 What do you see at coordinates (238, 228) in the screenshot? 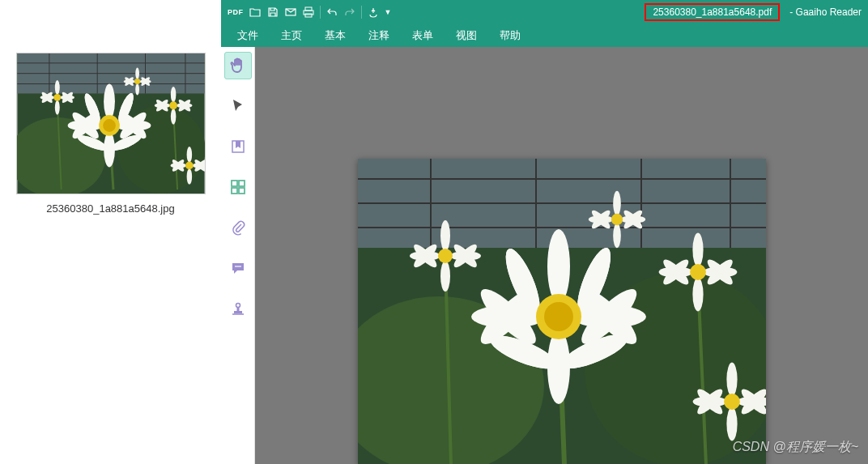
I see `attachment-tool-button` at bounding box center [238, 228].